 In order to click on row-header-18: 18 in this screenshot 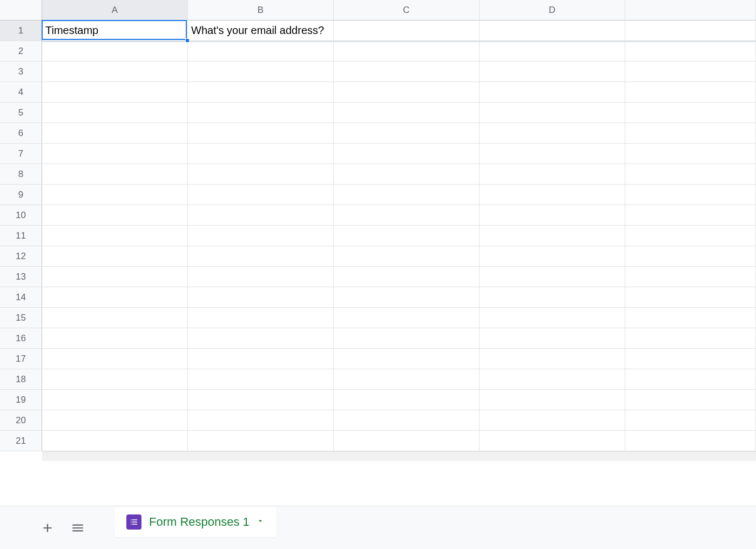, I will do `click(21, 379)`.